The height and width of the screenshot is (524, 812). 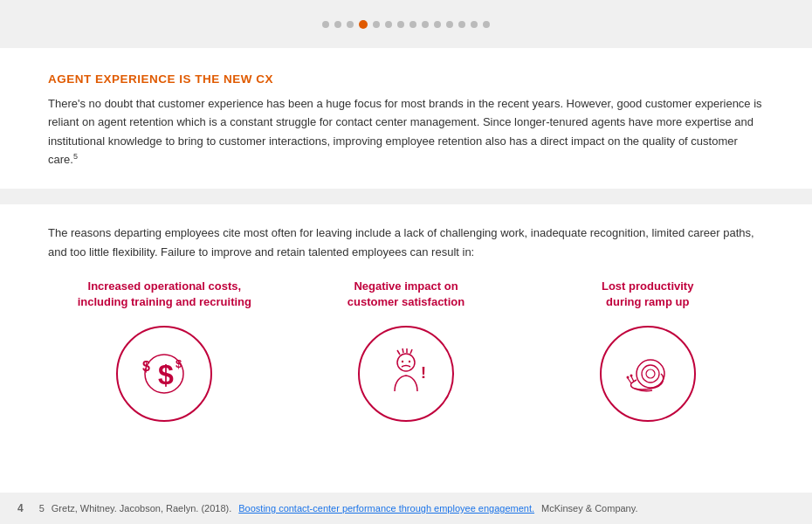 What do you see at coordinates (648, 296) in the screenshot?
I see `col-label-3: Lost productivityduring ramp up` at bounding box center [648, 296].